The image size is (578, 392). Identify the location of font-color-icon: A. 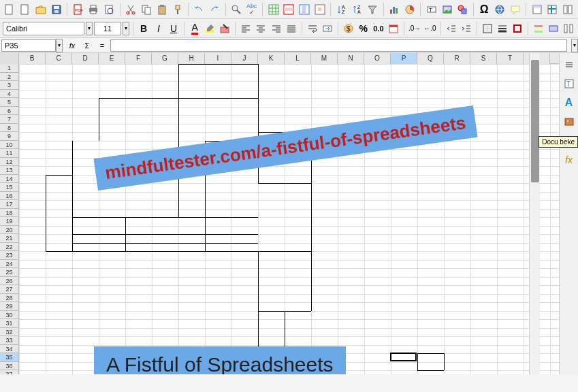
(195, 29).